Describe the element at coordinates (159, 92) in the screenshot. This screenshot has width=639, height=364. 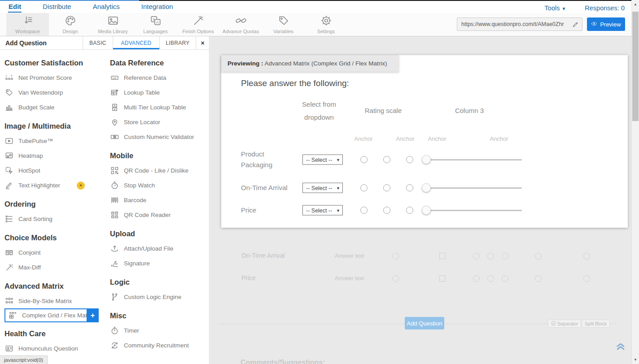
I see `question-type-lookup-table: Lookup Table` at that location.